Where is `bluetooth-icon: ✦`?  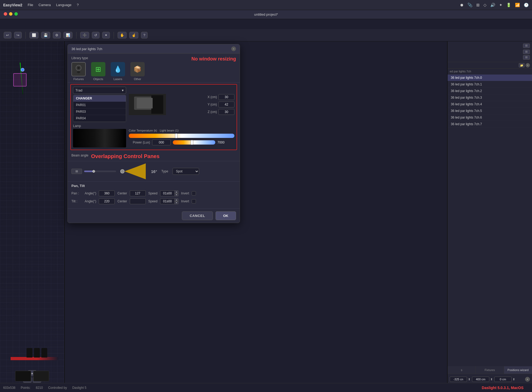
bluetooth-icon: ✦ is located at coordinates (501, 5).